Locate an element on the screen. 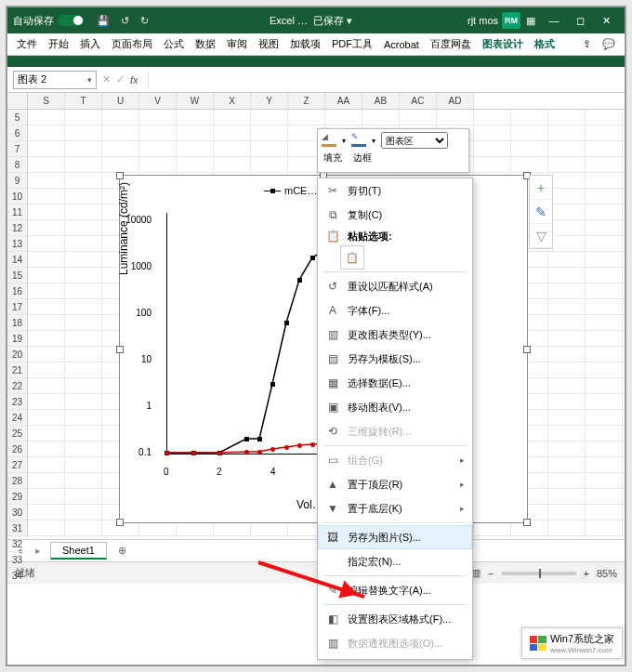 This screenshot has width=632, height=672. row-header: 22 is located at coordinates (17, 387).